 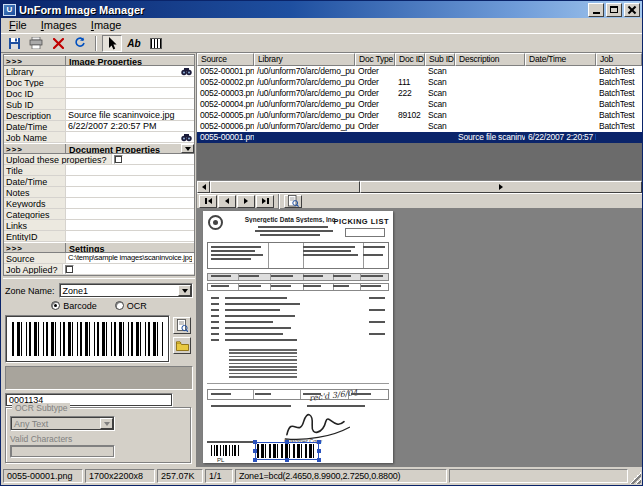 I want to click on prop-label-doc-id: Doc ID, so click(x=35, y=93).